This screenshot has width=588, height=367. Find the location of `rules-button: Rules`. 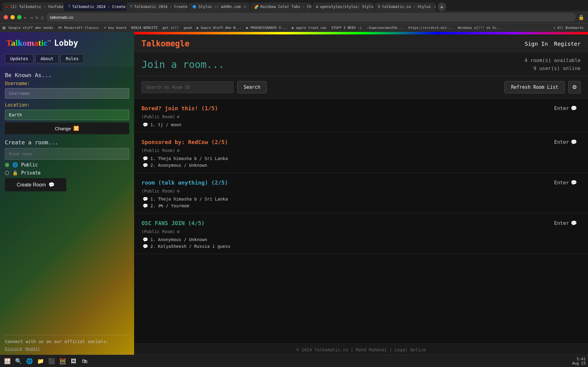

rules-button: Rules is located at coordinates (72, 59).